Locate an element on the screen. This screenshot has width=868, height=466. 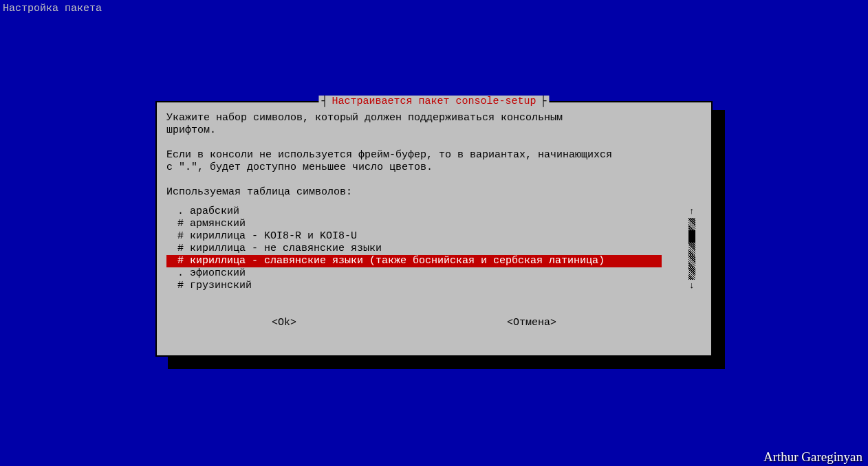
scroll-up-icon: ↑ is located at coordinates (692, 212).